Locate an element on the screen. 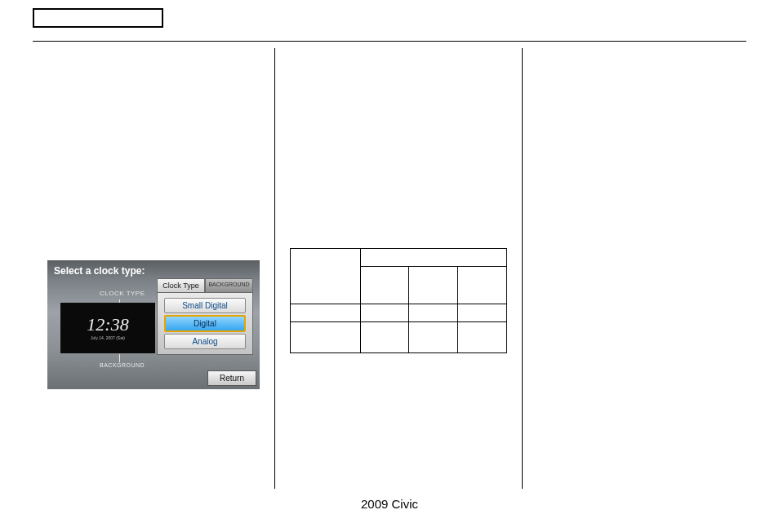  tab-row: Clock Type BACKGROUND is located at coordinates (205, 286).